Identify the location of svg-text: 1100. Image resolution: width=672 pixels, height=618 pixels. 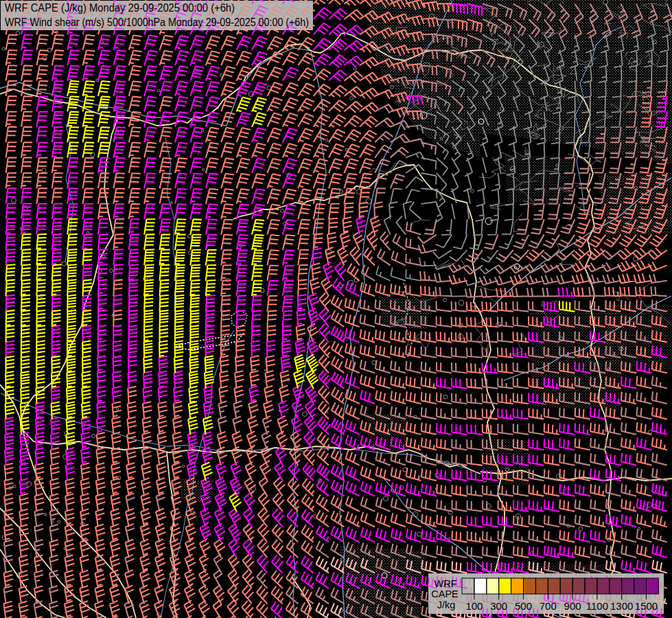
(597, 606).